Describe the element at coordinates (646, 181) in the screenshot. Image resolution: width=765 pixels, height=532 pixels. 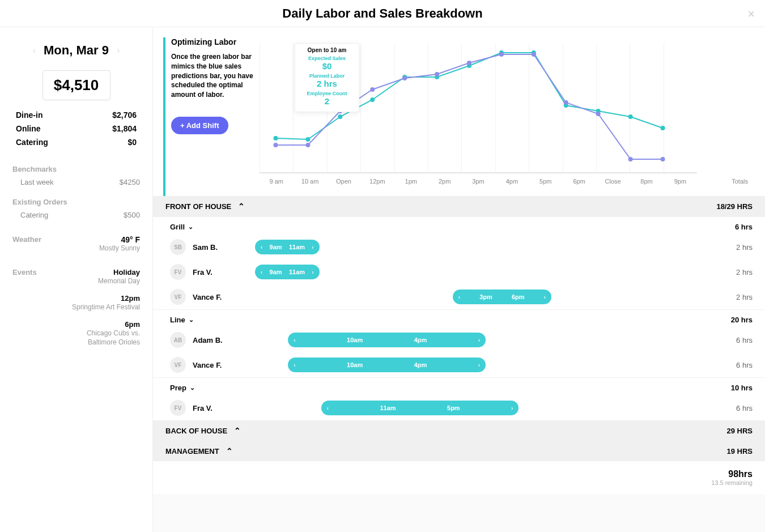
I see `x-tick: 8pm` at that location.